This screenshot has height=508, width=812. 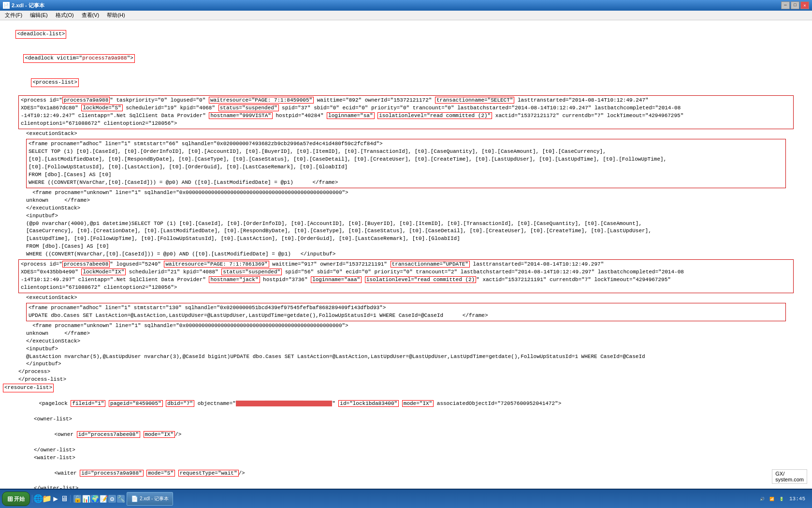 What do you see at coordinates (782, 499) in the screenshot?
I see `tray-icon-3: 🔋` at bounding box center [782, 499].